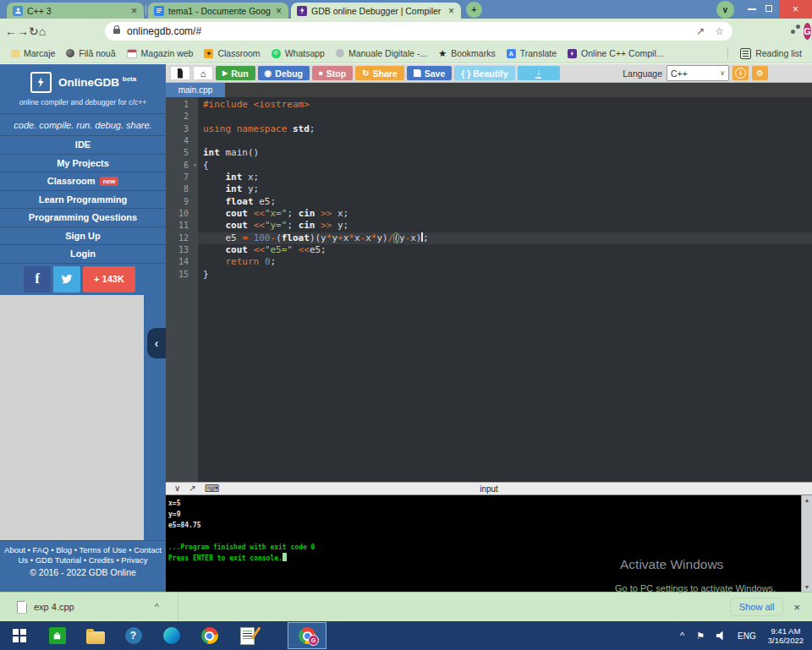  I want to click on console-scrollbar: ▲ ▼, so click(807, 543).